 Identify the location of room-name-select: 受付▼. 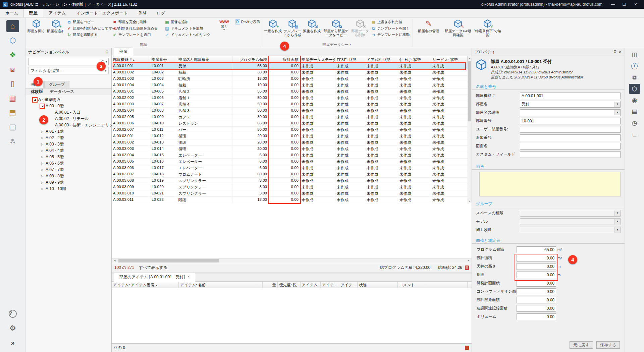
(570, 104).